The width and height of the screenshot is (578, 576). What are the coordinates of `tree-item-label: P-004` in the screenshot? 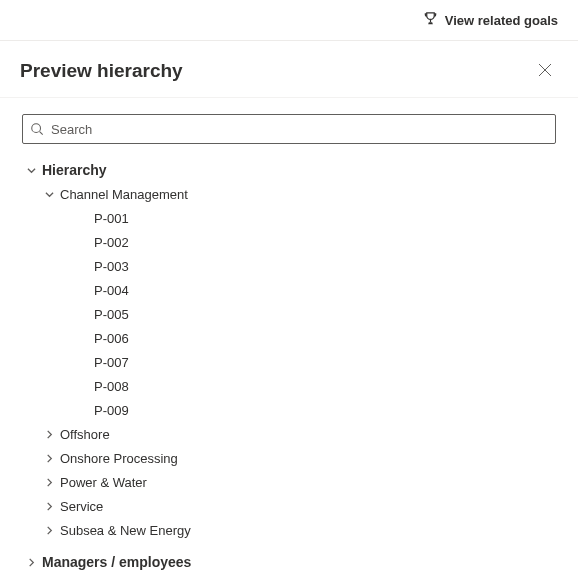 It's located at (112, 290).